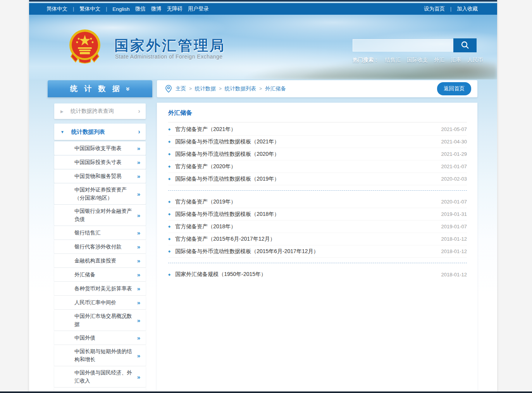 This screenshot has height=393, width=532. I want to click on document-row: ◆ 国家外汇储备规模（1950年-2015年） 2018-01-12, so click(318, 274).